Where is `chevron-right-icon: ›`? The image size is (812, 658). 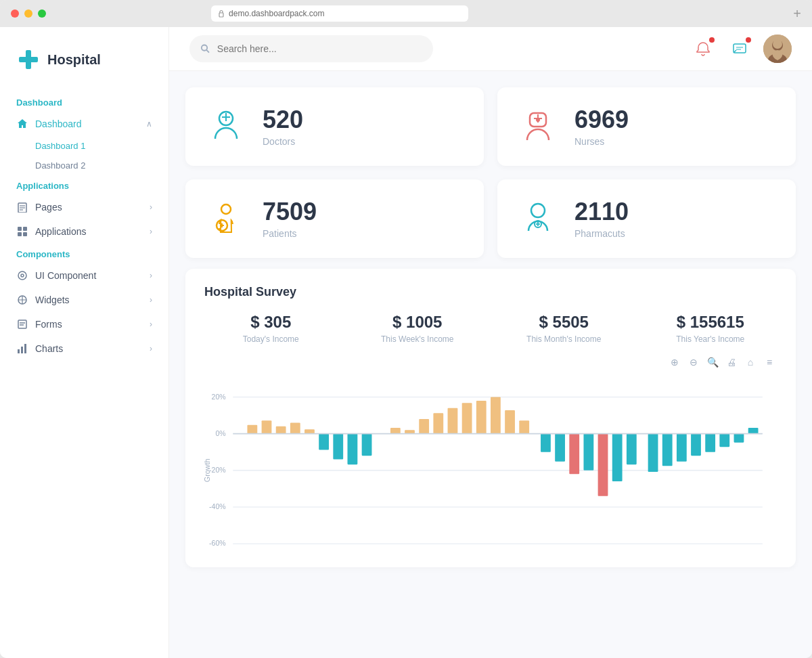
chevron-right-icon: › is located at coordinates (151, 207).